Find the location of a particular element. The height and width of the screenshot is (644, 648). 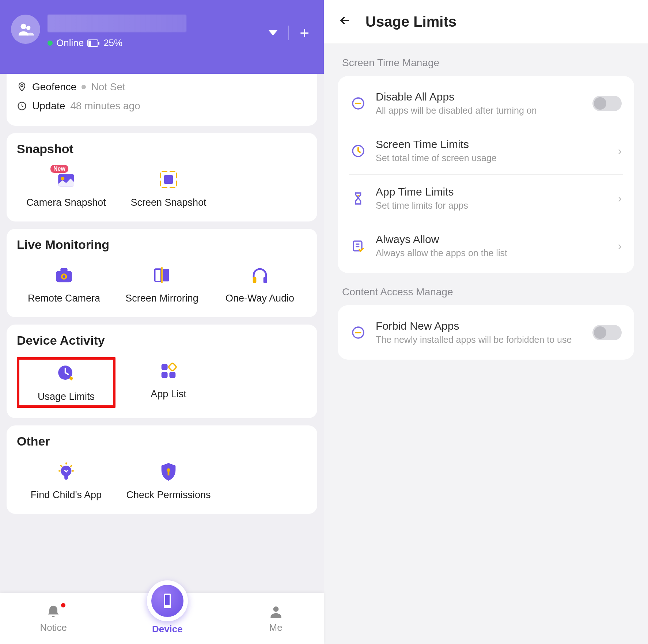

detail-header: Usage Limits is located at coordinates (486, 22).